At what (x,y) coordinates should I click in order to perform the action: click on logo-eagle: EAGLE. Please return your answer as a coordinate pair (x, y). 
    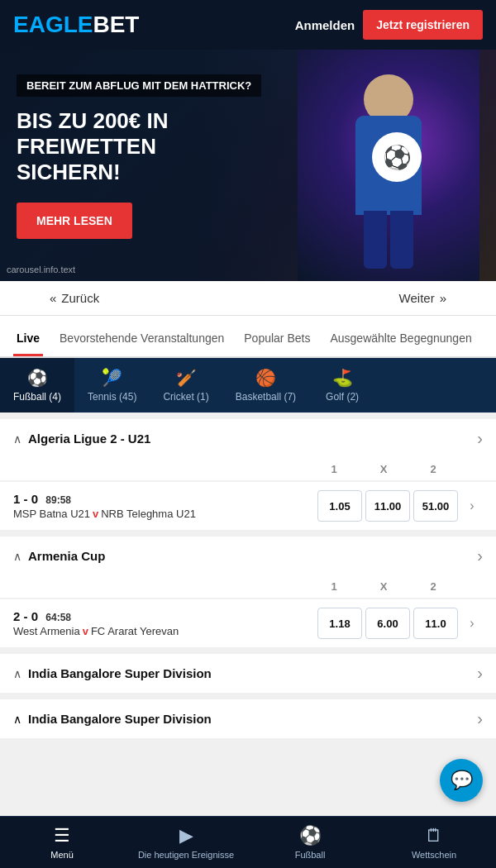
    Looking at the image, I should click on (53, 25).